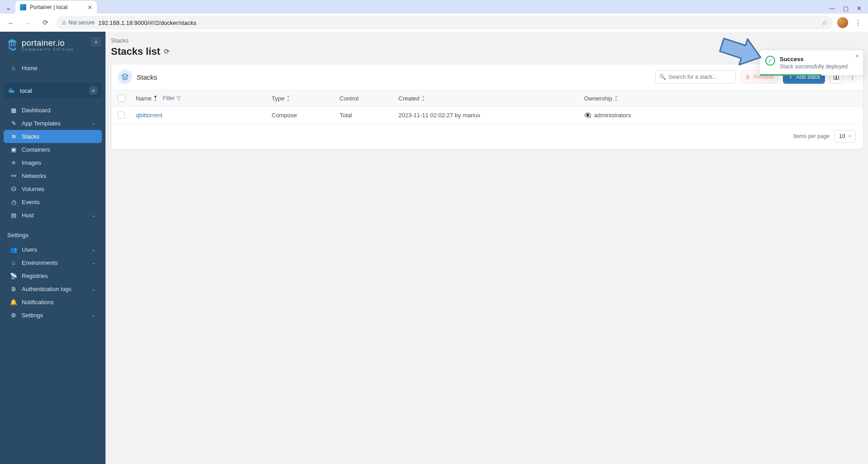  What do you see at coordinates (78, 23) in the screenshot?
I see `security-indicator: ⚠ Not secure` at bounding box center [78, 23].